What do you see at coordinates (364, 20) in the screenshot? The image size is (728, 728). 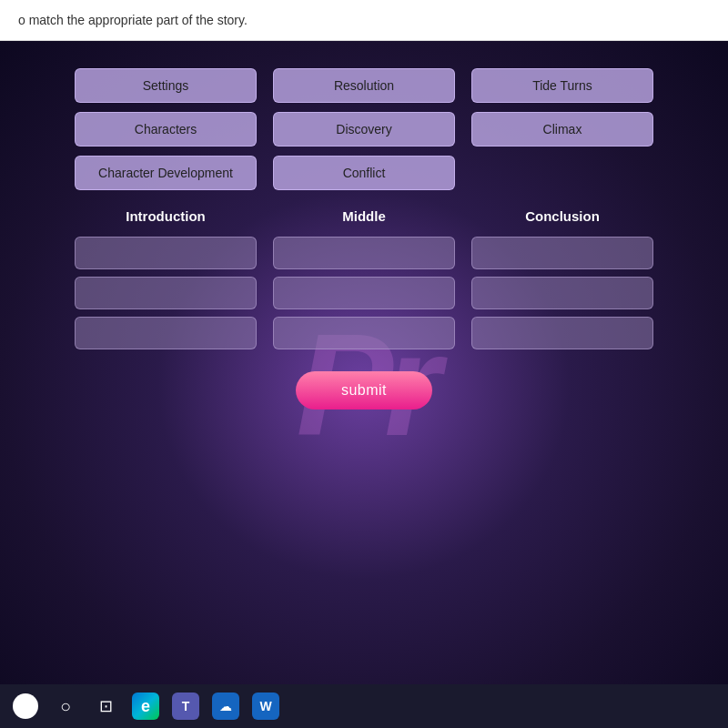 I see `instruction-bar: o match the appropriate part of the stor…` at bounding box center [364, 20].